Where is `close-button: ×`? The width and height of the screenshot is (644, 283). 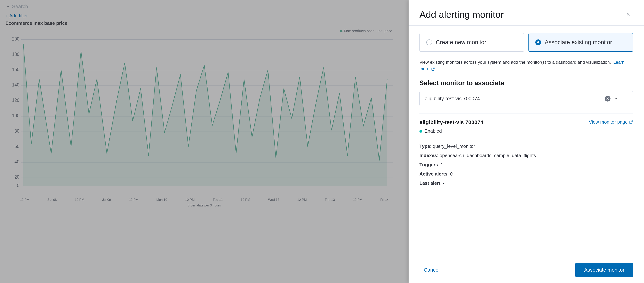 close-button: × is located at coordinates (628, 14).